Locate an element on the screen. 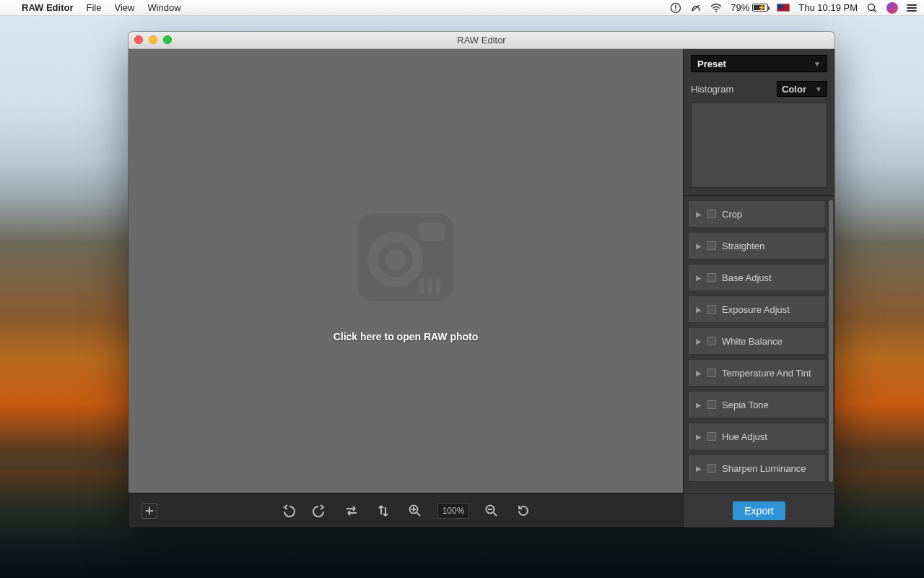  adjustment-label: Straighten is located at coordinates (744, 246).